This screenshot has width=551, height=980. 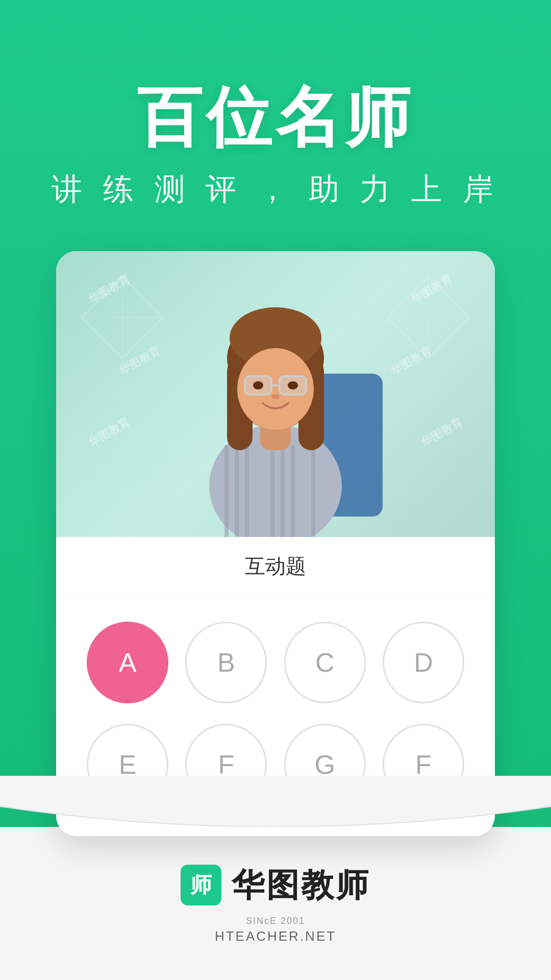 What do you see at coordinates (276, 801) in the screenshot?
I see `book-curve` at bounding box center [276, 801].